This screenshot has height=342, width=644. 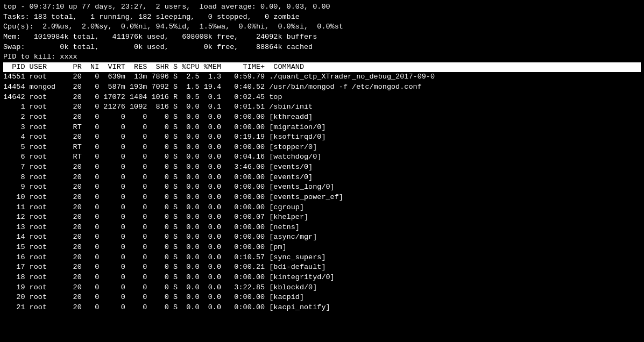 I want to click on process-row: 21 root 20 0 0 0 0 S 0.0 0.0 0:00.00 [ka…, so click(x=322, y=308).